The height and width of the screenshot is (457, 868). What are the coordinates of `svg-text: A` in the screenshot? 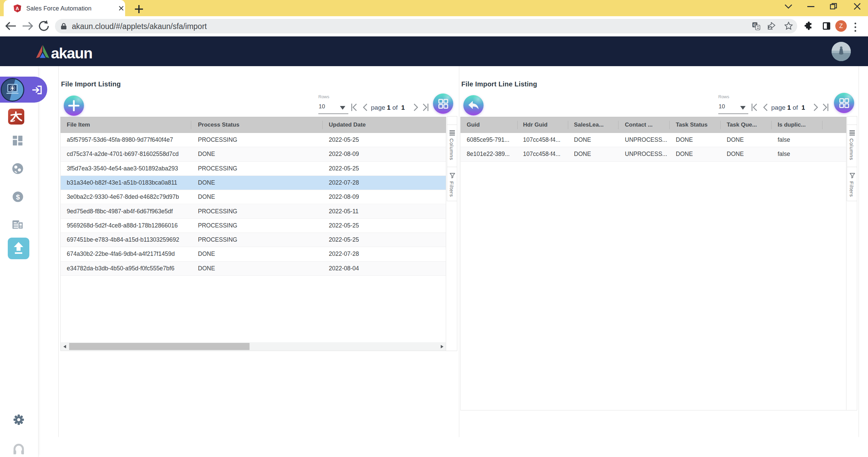 It's located at (17, 8).